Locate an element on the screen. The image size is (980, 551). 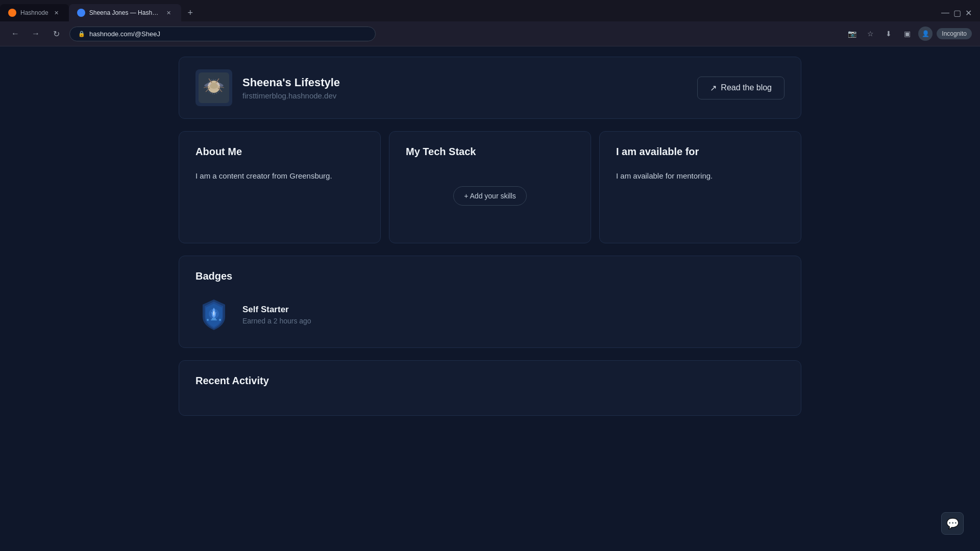
read-blog-arrow-icon: ↗ is located at coordinates (714, 88).